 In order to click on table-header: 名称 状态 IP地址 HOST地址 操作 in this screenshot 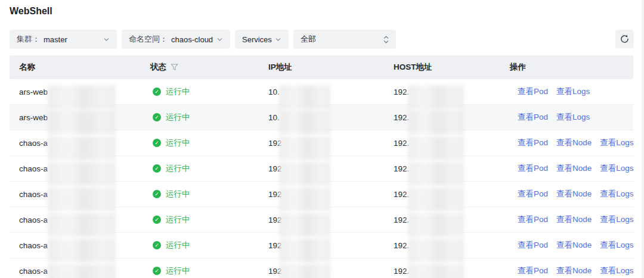, I will do `click(321, 67)`.